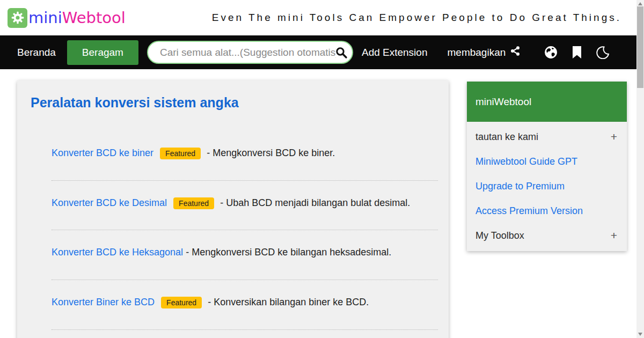 This screenshot has width=644, height=338. Describe the element at coordinates (235, 103) in the screenshot. I see `page-title: Peralatan konversi sistem angka` at that location.